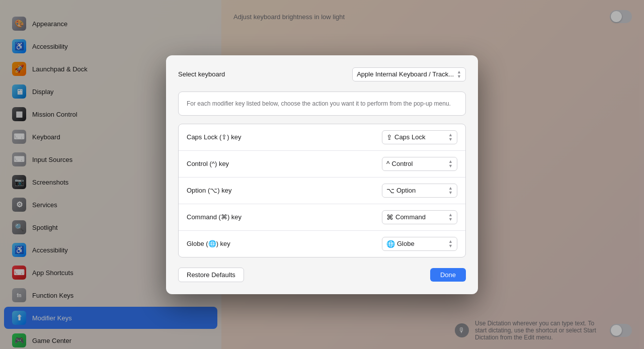 The height and width of the screenshot is (349, 644). I want to click on modifier-arrows-icon-option: ▲▼, so click(451, 191).